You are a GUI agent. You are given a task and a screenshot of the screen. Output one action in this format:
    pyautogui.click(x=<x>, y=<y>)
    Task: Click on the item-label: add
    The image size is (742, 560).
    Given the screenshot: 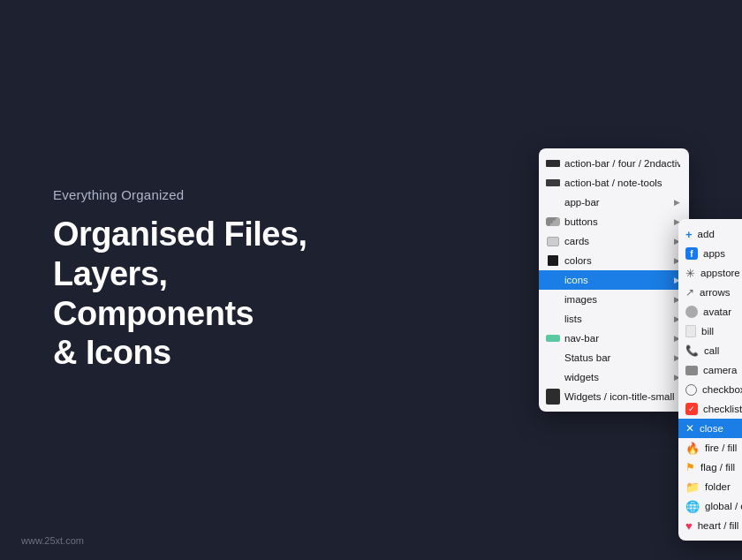 What is the action you would take?
    pyautogui.click(x=720, y=234)
    